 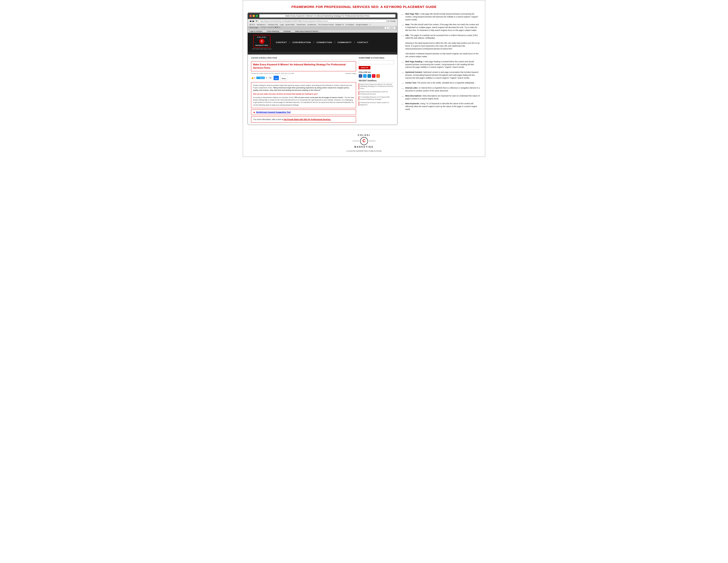 I want to click on annotation-4: — Weaving in the ideal keyword terms wit…, so click(x=441, y=46).